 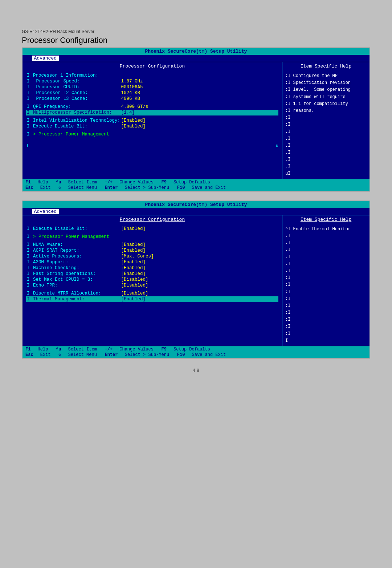 I want to click on bios-titlebar-2: Phoenix SecureCore(tm) Setup Utility, so click(x=196, y=205).